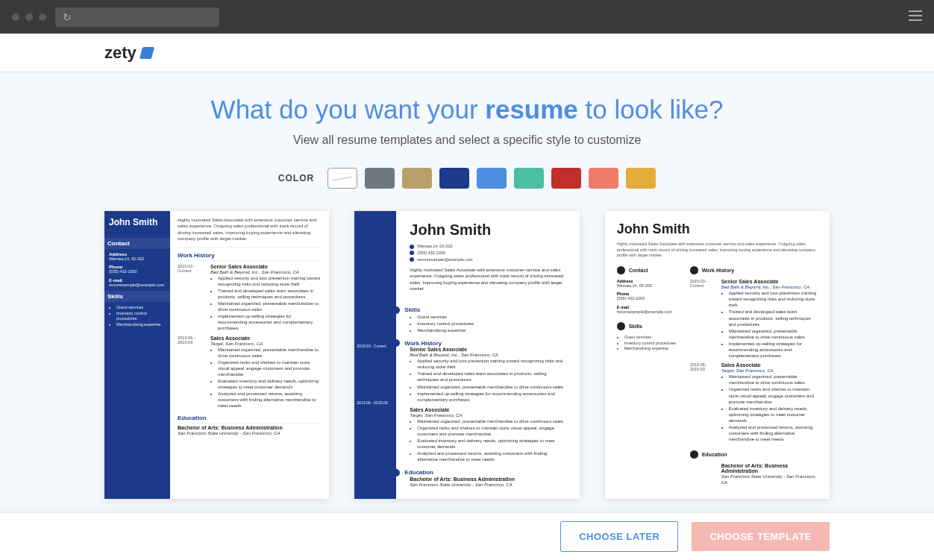 This screenshot has width=934, height=560. Describe the element at coordinates (249, 355) in the screenshot. I see `t1-main: Highly motivated Sales Associate with ex…` at that location.